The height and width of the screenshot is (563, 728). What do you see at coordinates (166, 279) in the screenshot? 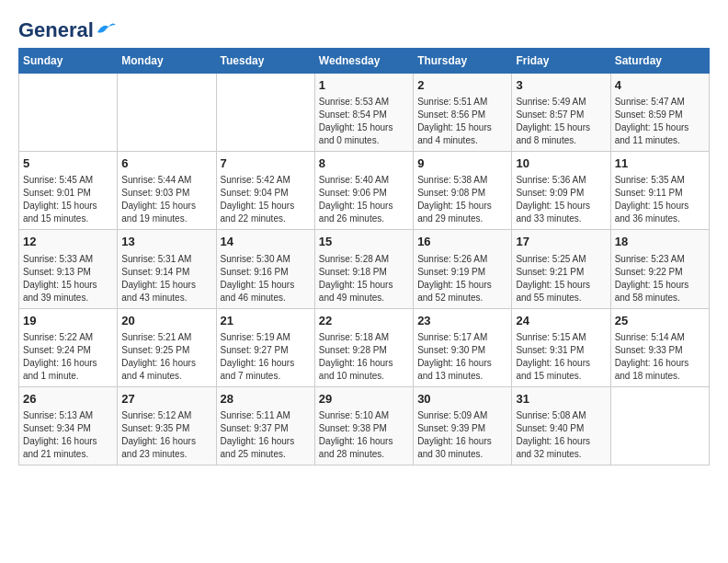
I see `day-info: Sunrise: 5:31 AM Sunset: 9:14 PM Dayligh…` at bounding box center [166, 279].